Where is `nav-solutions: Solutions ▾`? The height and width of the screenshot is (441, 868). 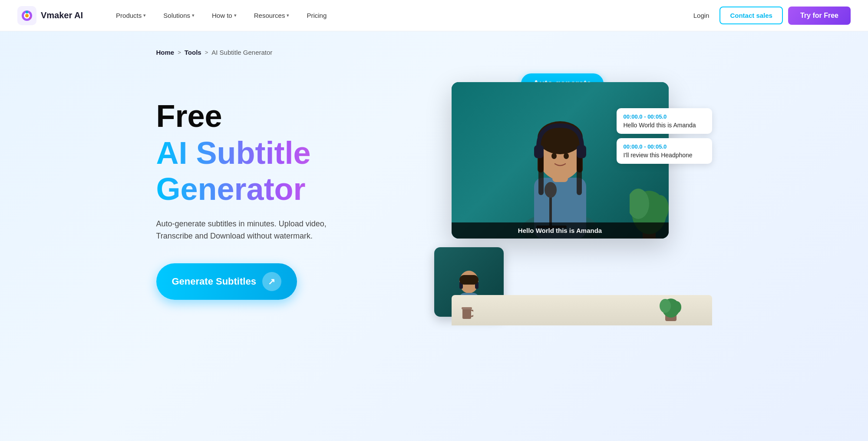 nav-solutions: Solutions ▾ is located at coordinates (179, 16).